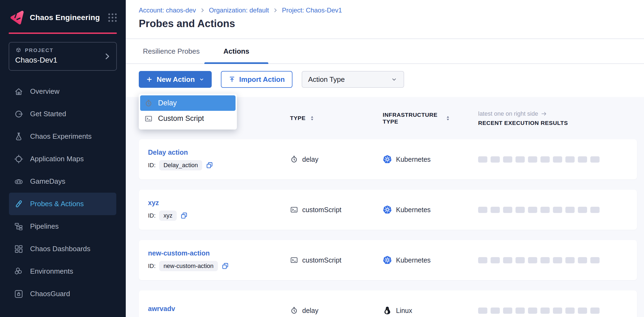  What do you see at coordinates (181, 119) in the screenshot?
I see `menu-item-label: Custom Script` at bounding box center [181, 119].